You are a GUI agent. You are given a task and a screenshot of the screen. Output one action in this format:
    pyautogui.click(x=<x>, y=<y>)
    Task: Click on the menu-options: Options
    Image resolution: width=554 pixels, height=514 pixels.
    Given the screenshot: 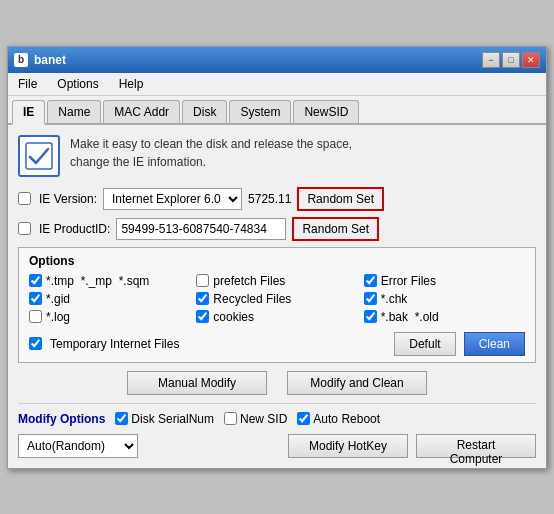 What is the action you would take?
    pyautogui.click(x=78, y=84)
    